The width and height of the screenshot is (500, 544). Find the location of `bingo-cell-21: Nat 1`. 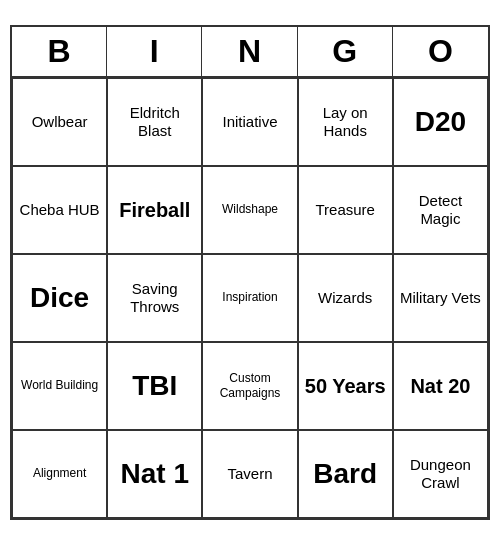

bingo-cell-21: Nat 1 is located at coordinates (154, 474).